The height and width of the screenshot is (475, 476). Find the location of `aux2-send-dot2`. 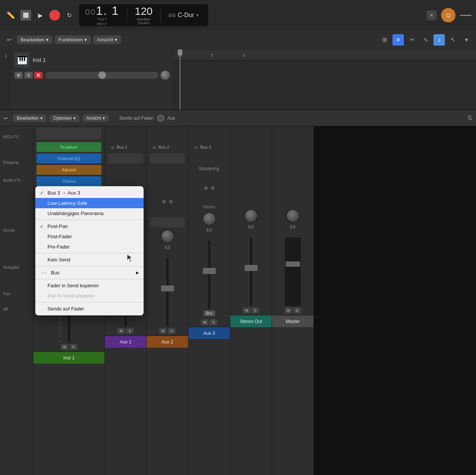

aux2-send-dot2 is located at coordinates (171, 202).